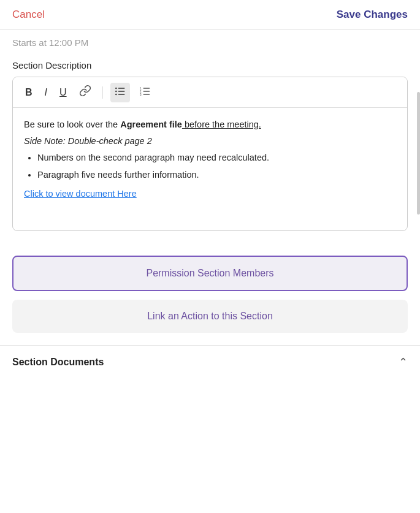 This screenshot has width=420, height=513. I want to click on content-list: Numbers on the second paragraph may need…, so click(217, 166).